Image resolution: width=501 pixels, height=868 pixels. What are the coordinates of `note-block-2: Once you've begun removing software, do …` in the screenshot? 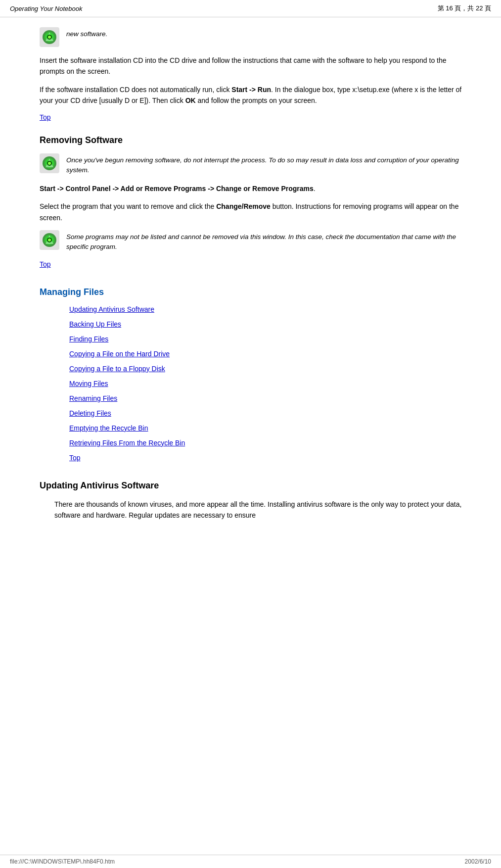 It's located at (255, 164).